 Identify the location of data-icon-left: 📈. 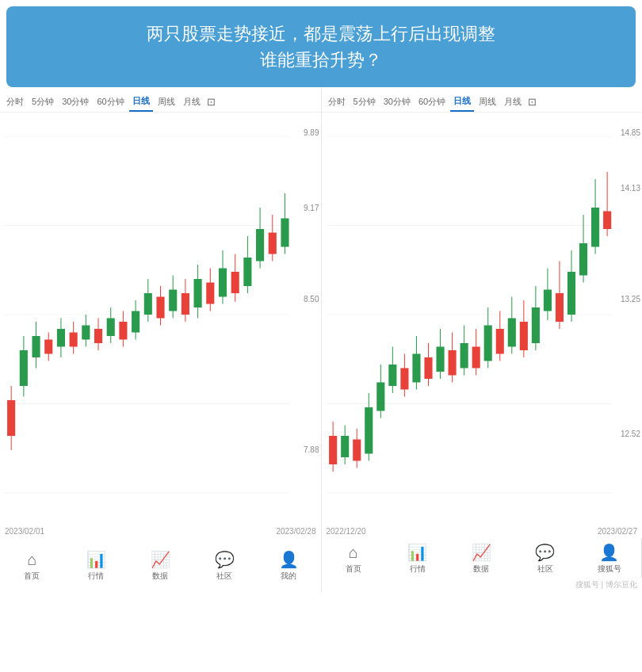
(160, 559).